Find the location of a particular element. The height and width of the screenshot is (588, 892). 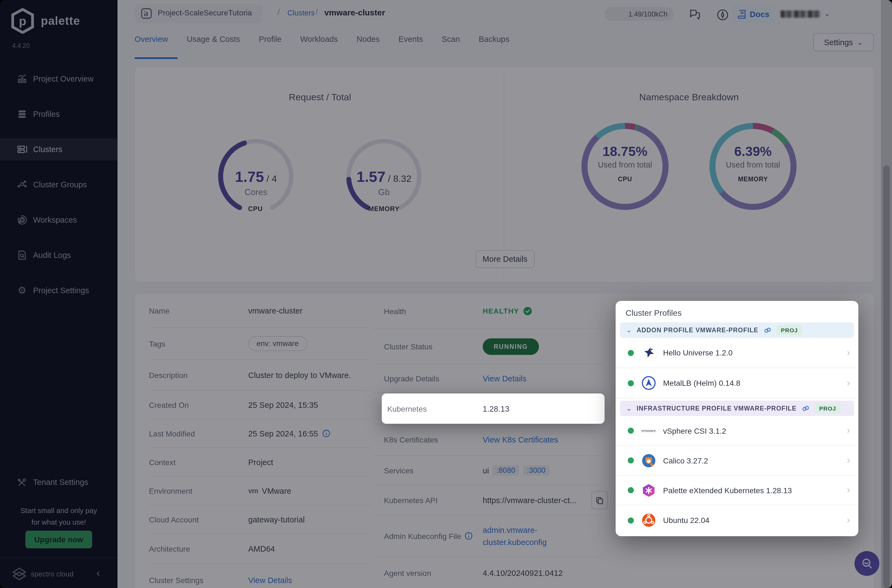

kubernetes-version: 1.28.13 is located at coordinates (496, 409).